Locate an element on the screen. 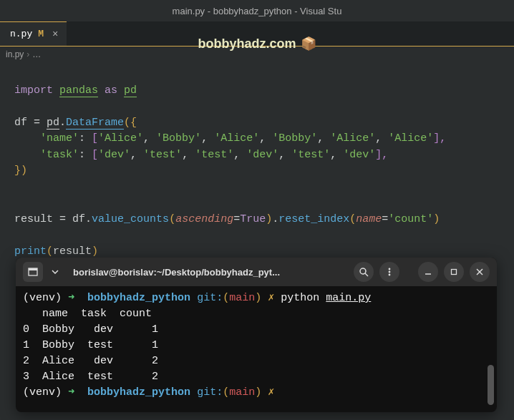 The width and height of the screenshot is (514, 420). alias-pd: pd is located at coordinates (130, 91).